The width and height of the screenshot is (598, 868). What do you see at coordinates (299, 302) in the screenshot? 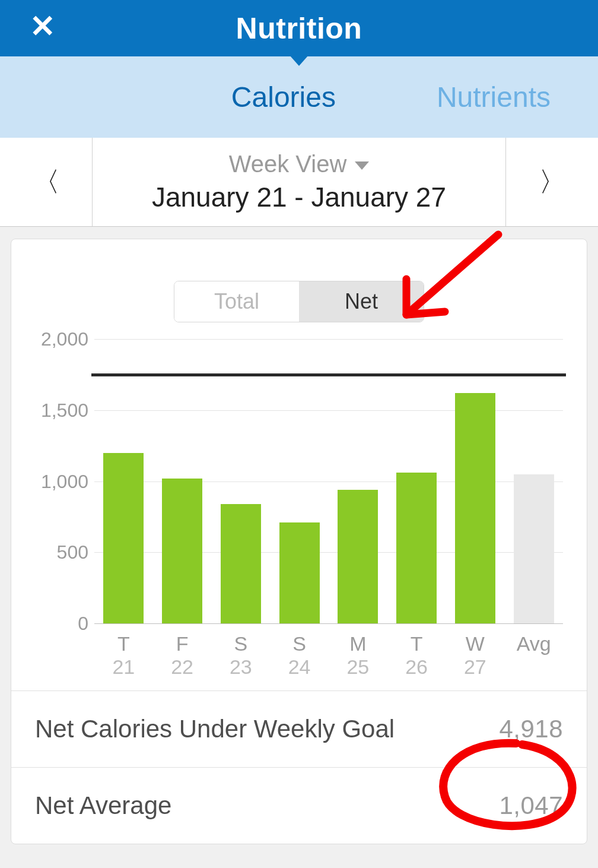
I see `total-net-segmented-control: Total Net` at bounding box center [299, 302].